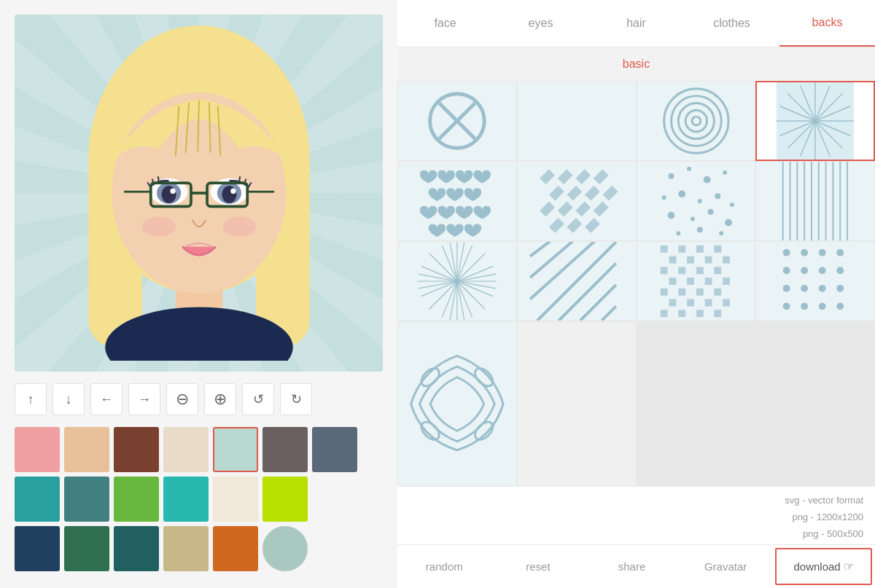 The image size is (875, 588). I want to click on back-item-none, so click(457, 121).